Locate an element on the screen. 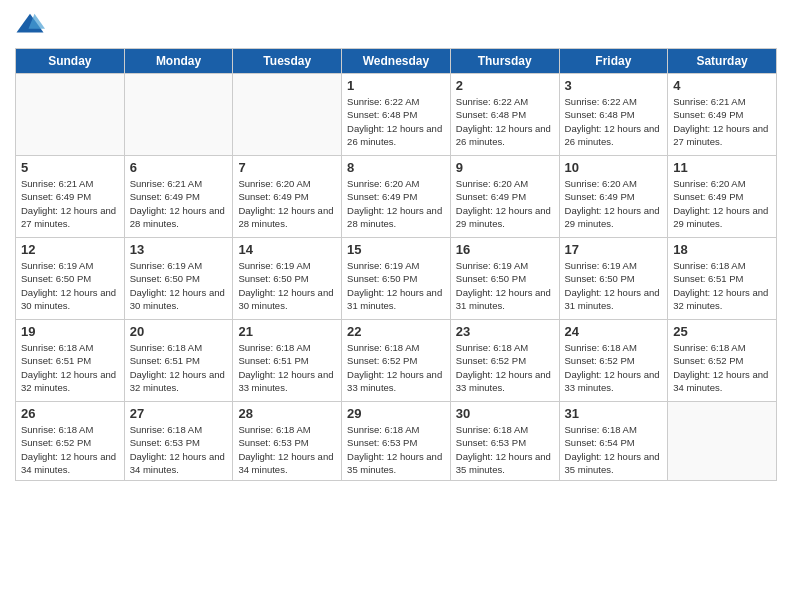  day-number: 17 is located at coordinates (614, 250).